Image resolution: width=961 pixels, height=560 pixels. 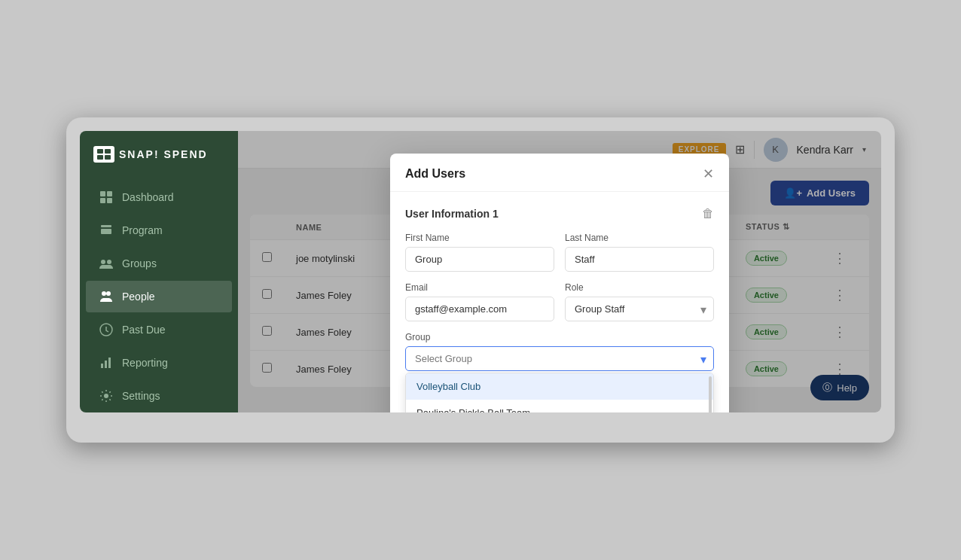 I want to click on role-label: Role, so click(x=639, y=288).